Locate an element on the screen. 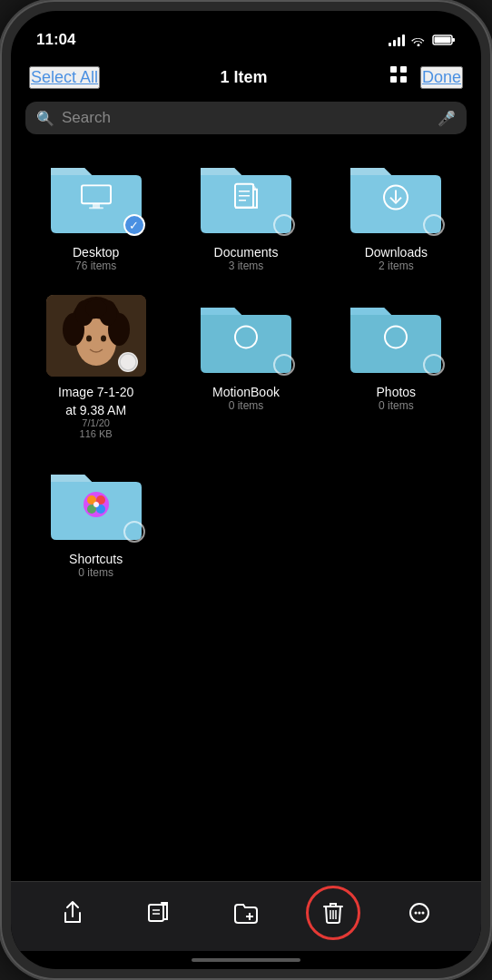 This screenshot has height=980, width=492. image-thumbnail is located at coordinates (96, 336).